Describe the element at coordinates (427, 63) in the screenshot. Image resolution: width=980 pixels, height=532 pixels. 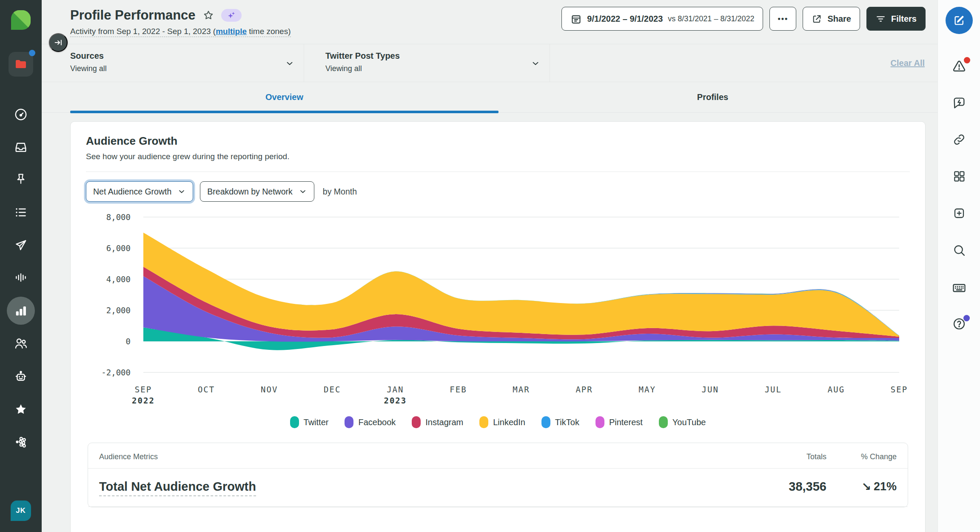
I see `twitter-post-types-filter: Twitter Post Types Viewing all` at that location.